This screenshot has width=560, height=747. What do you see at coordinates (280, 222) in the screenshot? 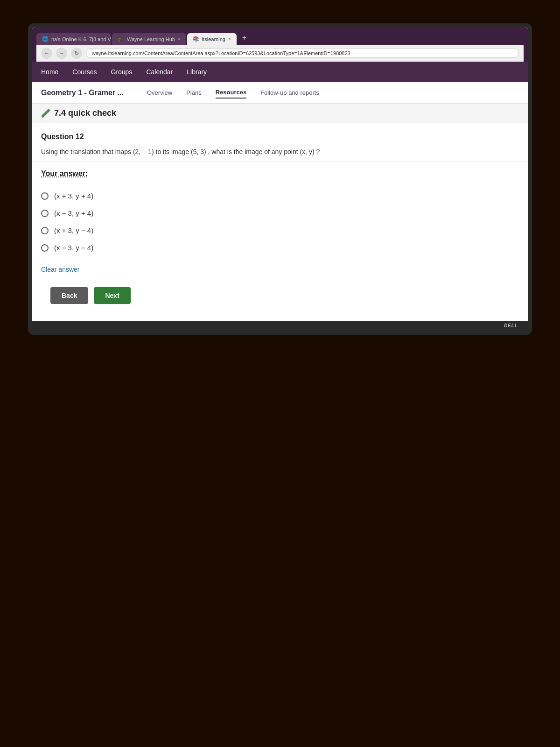
I see `options-list: (x + 3, y + 4) (x − 3, y + 4) (x + 3, y …` at bounding box center [280, 222].